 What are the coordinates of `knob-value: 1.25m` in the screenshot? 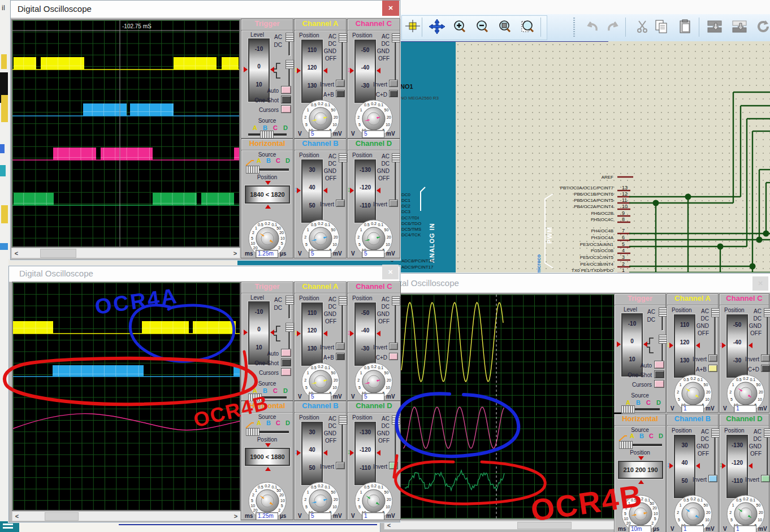 It's located at (267, 516).